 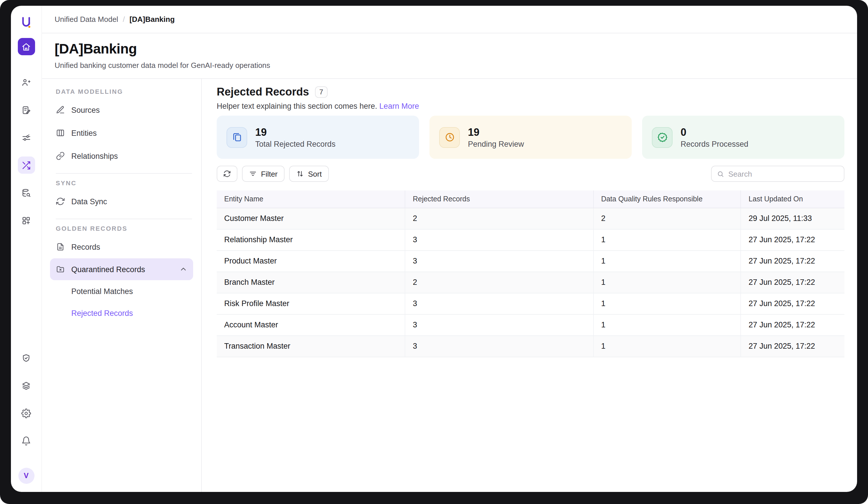 What do you see at coordinates (253, 174) in the screenshot?
I see `filter-icon` at bounding box center [253, 174].